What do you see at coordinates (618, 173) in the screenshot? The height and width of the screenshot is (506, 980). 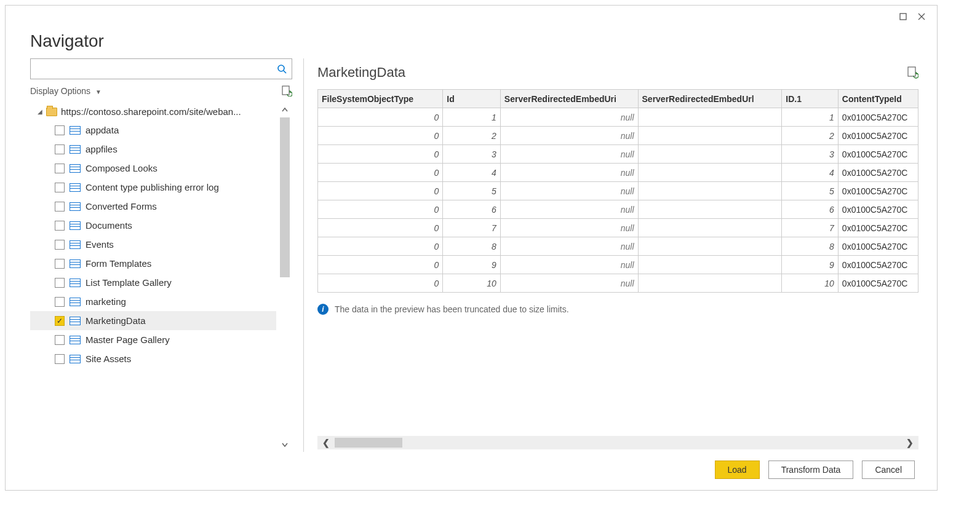 I see `table-row: 04null40x0100C5A270C` at bounding box center [618, 173].